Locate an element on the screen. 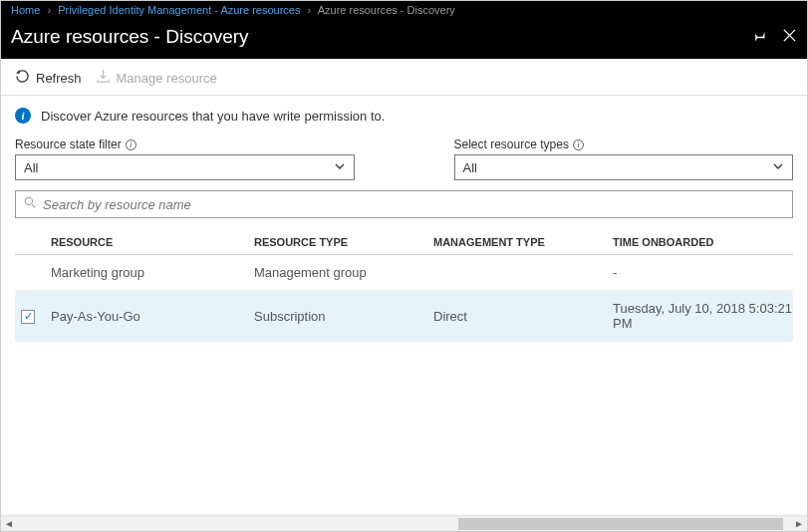 This screenshot has height=532, width=808. close-icon is located at coordinates (789, 37).